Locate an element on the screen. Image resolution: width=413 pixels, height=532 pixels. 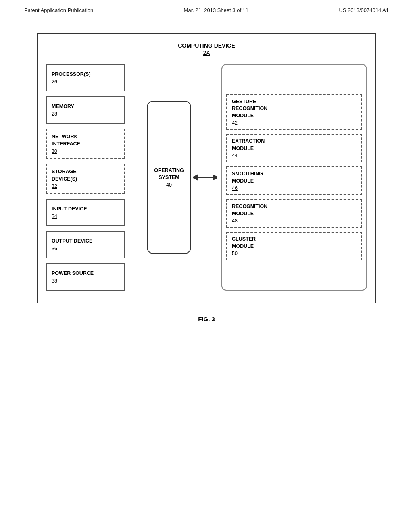
module-num-44: 44 is located at coordinates (294, 156).